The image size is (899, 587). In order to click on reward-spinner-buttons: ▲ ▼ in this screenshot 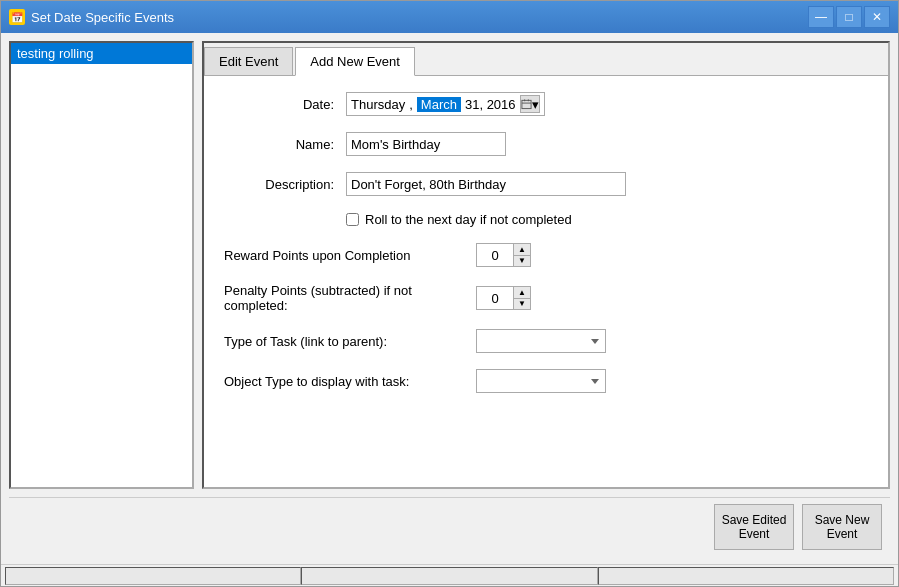, I will do `click(522, 255)`.